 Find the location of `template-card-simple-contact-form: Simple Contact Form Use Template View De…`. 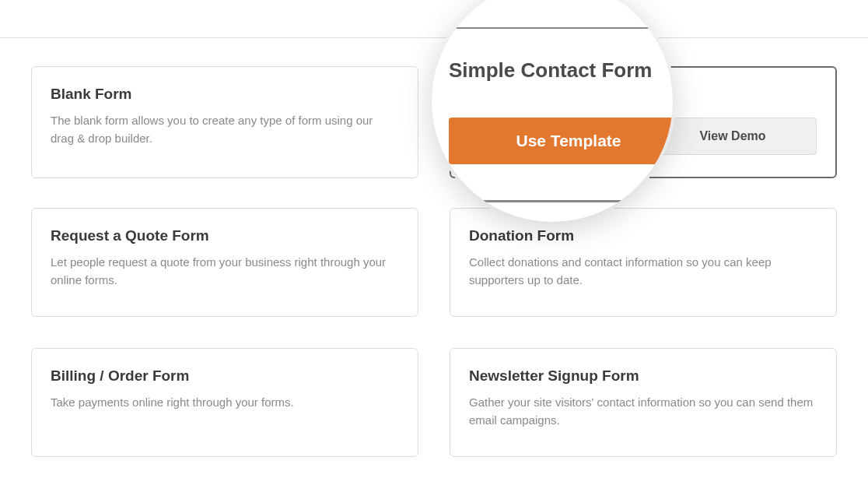

template-card-simple-contact-form: Simple Contact Form Use Template View De… is located at coordinates (643, 122).